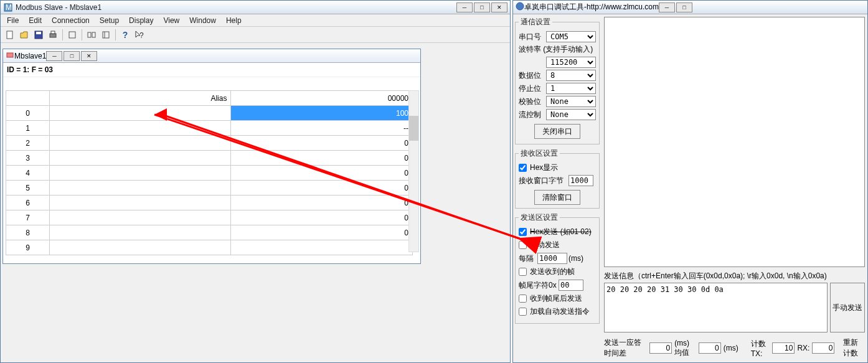 The width and height of the screenshot is (868, 363). I want to click on menu-view: View, so click(171, 21).